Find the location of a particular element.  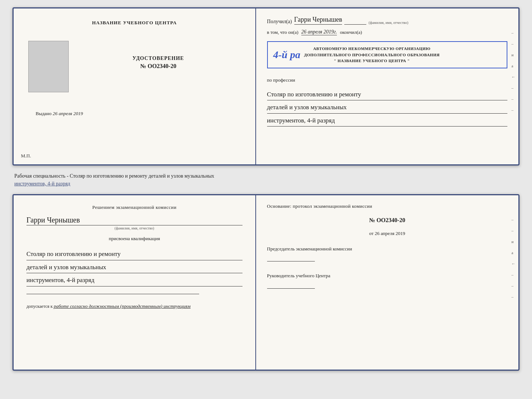

bottom-name: Гарри Чернышев is located at coordinates (134, 221).